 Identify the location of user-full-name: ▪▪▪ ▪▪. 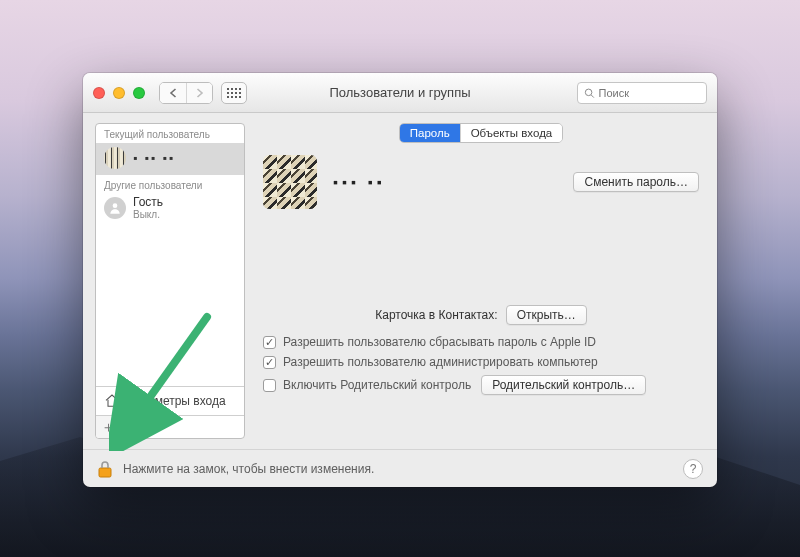
(360, 182).